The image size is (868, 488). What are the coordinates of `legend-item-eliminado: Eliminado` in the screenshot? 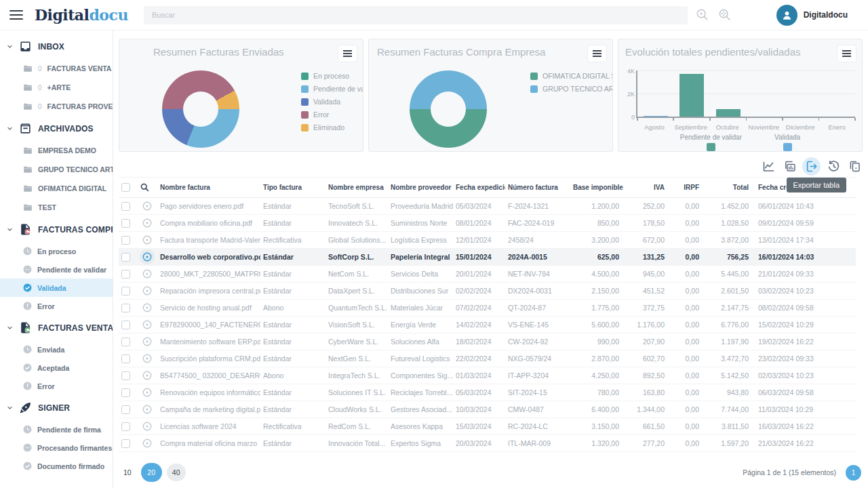 It's located at (332, 127).